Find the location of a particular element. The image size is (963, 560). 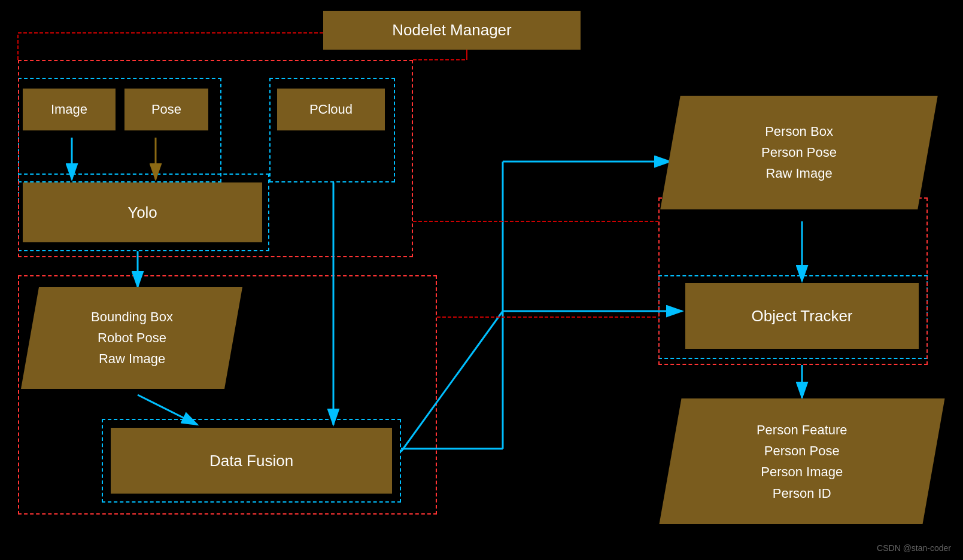

pose-label: Pose is located at coordinates (166, 109).